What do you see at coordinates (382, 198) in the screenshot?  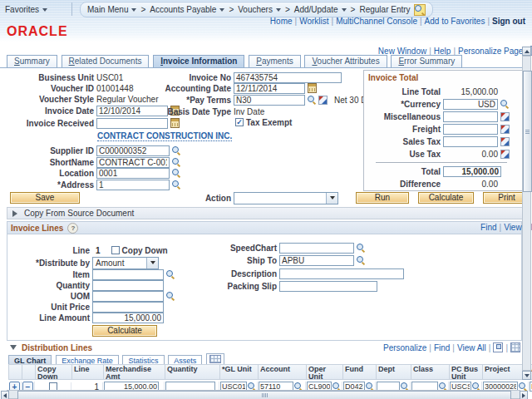 I see `run-button: Run` at bounding box center [382, 198].